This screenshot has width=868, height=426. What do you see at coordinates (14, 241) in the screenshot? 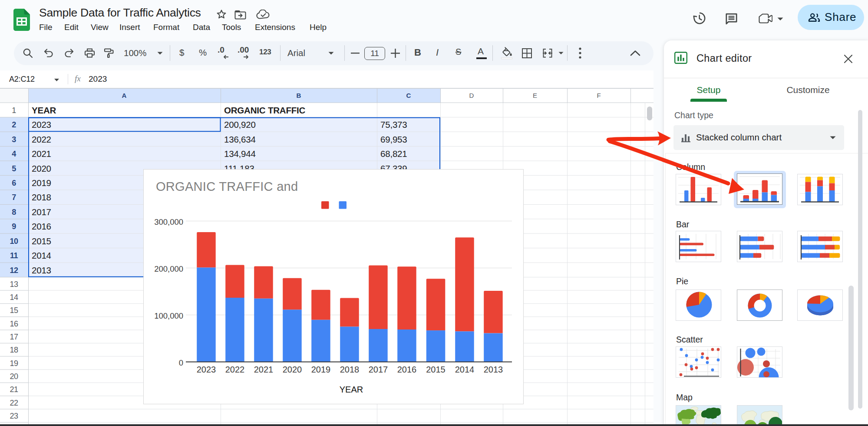
I see `svg-text: 10` at bounding box center [14, 241].